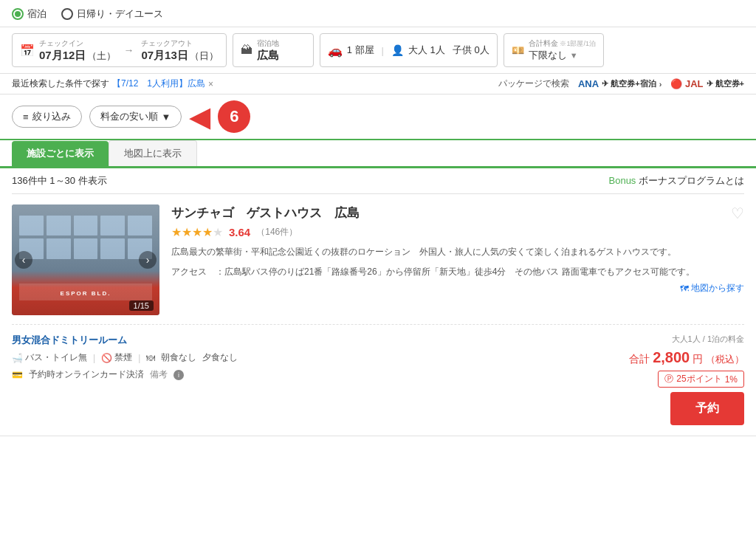  Describe the element at coordinates (701, 379) in the screenshot. I see `points-row: Ⓟ 25ポイント 1%` at that location.